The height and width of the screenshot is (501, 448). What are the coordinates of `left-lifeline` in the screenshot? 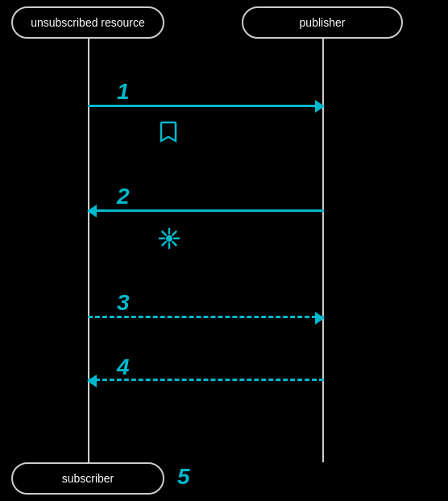 It's located at (89, 250).